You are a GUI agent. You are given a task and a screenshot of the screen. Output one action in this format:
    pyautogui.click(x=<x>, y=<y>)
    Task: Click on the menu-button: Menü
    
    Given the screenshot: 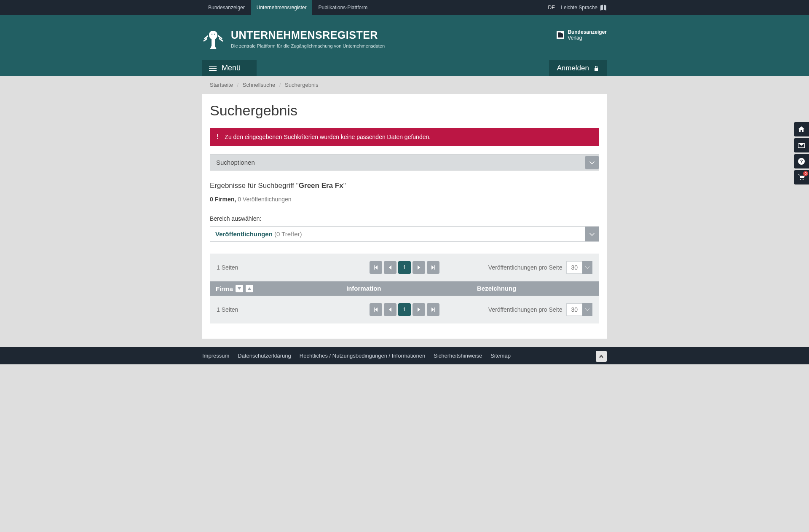 What is the action you would take?
    pyautogui.click(x=229, y=68)
    